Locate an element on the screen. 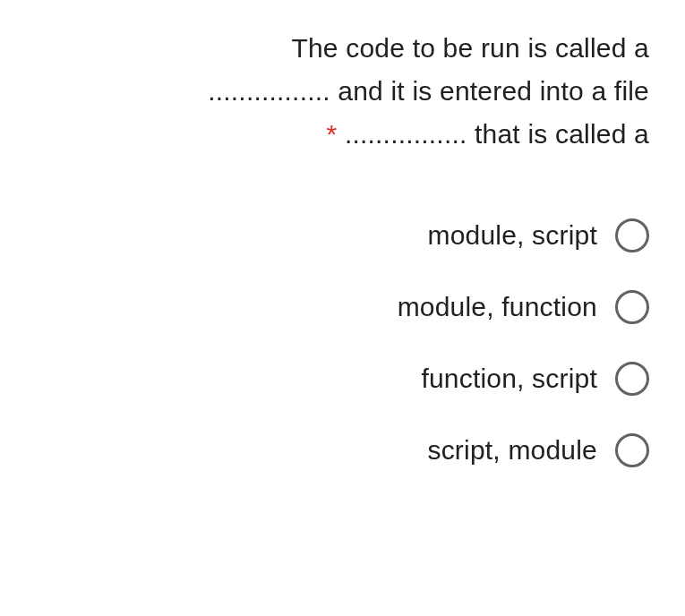 Image resolution: width=685 pixels, height=616 pixels. option-label: module, script is located at coordinates (512, 235).